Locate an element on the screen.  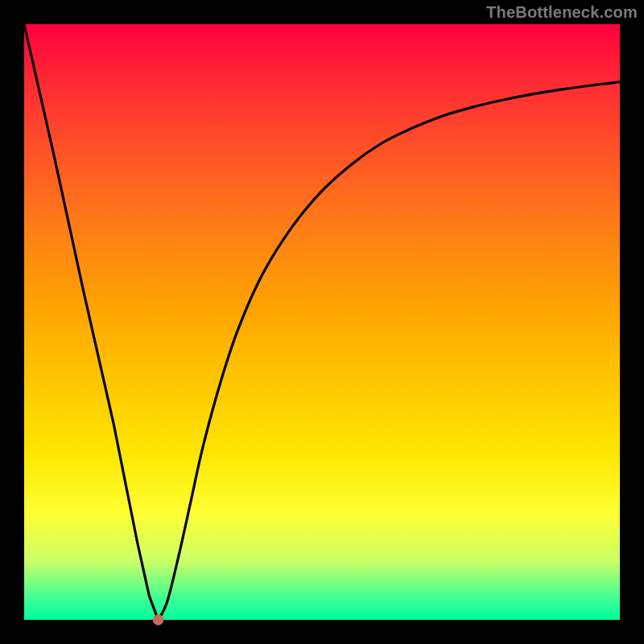
optimum-dot is located at coordinates (158, 620).